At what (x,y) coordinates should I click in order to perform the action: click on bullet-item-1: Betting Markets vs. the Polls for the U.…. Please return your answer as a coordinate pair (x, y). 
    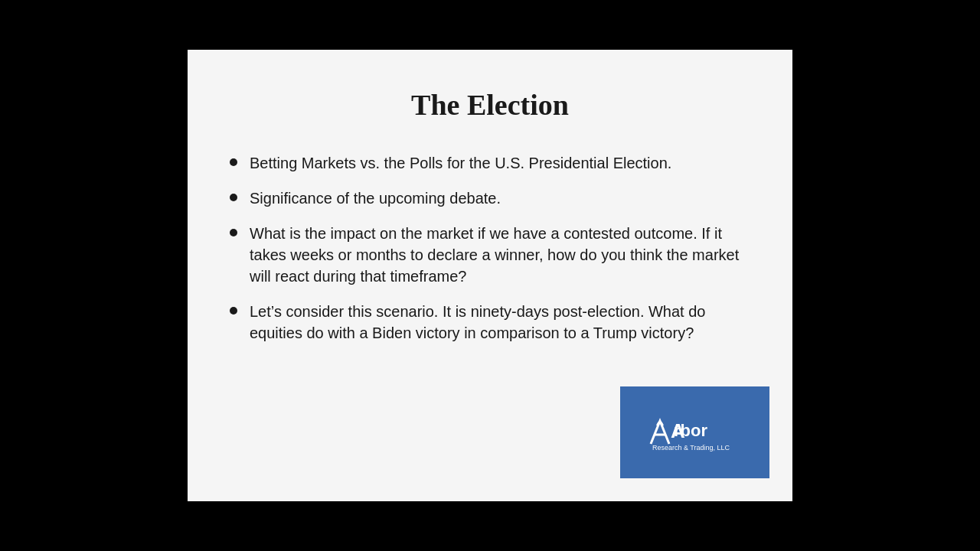
    Looking at the image, I should click on (490, 163).